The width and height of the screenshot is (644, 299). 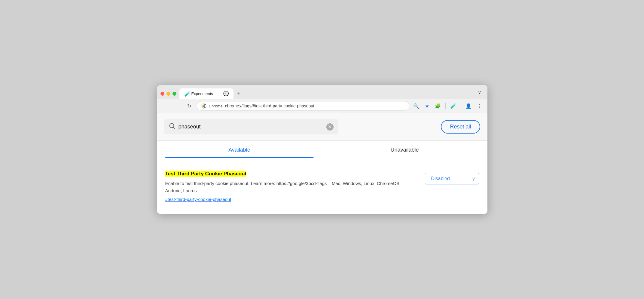 I want to click on flag-item: Test Third Party Cookie Phaseout Enable …, so click(x=322, y=186).